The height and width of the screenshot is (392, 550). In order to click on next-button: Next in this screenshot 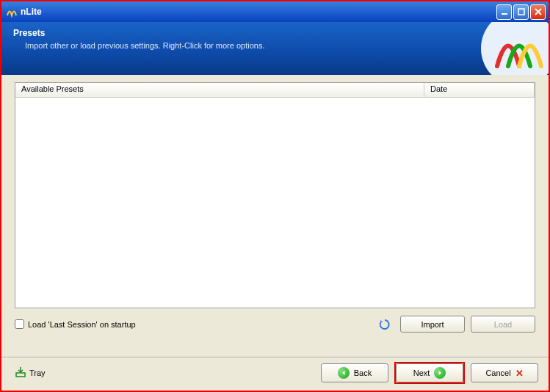, I will do `click(430, 373)`.